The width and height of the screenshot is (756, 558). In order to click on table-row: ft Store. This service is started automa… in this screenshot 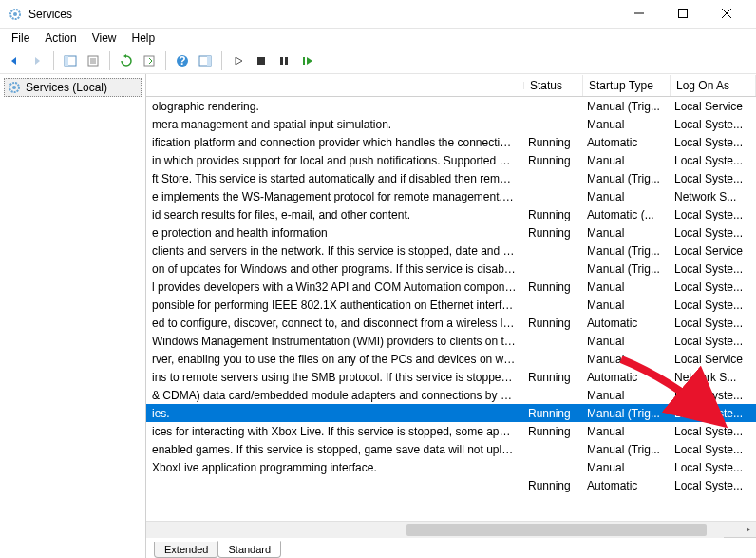, I will do `click(451, 179)`.